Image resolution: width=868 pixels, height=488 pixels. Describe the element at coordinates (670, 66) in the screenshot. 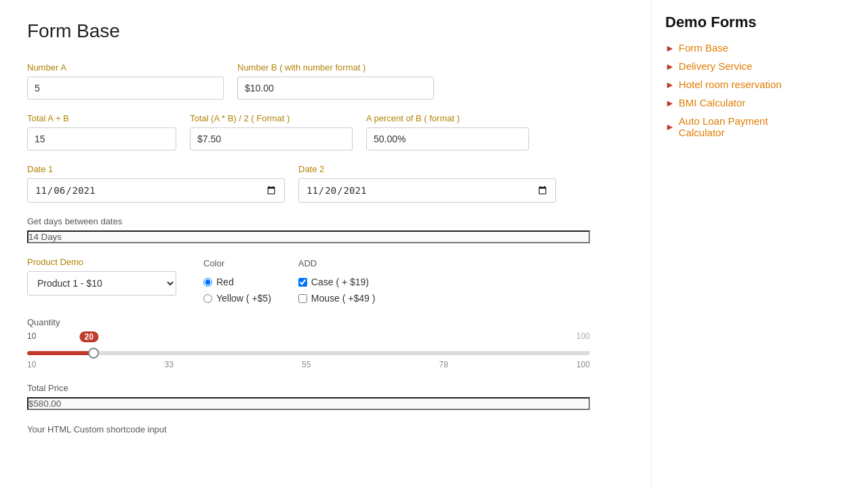

I see `chevron-right-icon-2: ►` at that location.